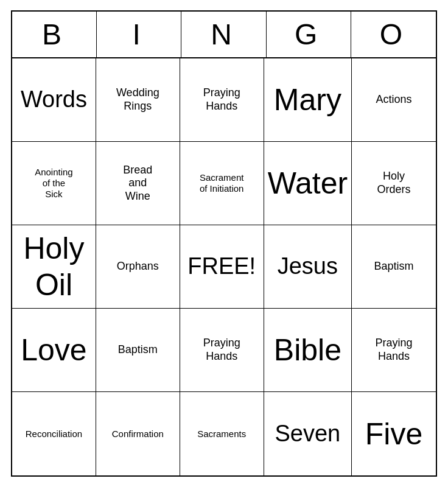 This screenshot has width=448, height=487. I want to click on cell-text: Jesus, so click(308, 267).